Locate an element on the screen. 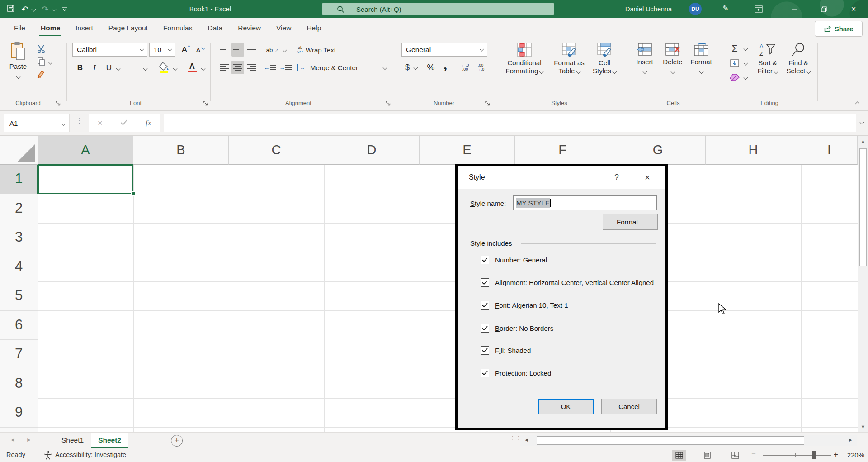 The image size is (868, 462). borders-button is located at coordinates (135, 68).